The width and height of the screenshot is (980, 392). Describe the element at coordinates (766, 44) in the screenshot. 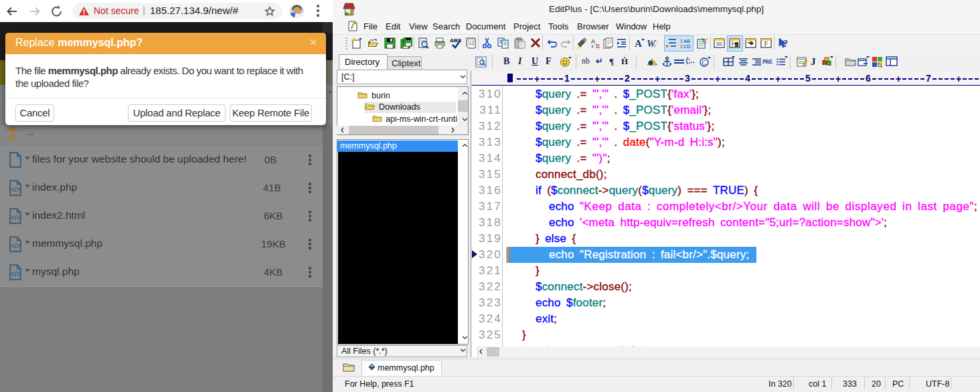

I see `svg-text: F` at that location.